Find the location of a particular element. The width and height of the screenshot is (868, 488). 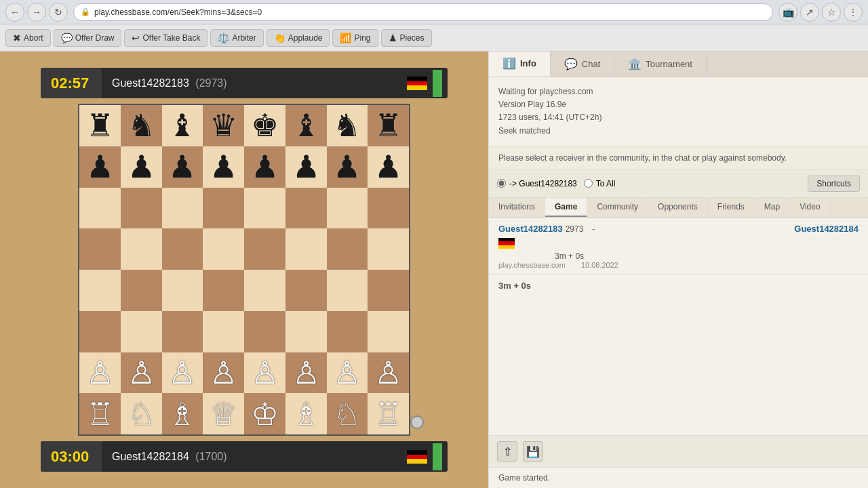

square-f2: ♙ is located at coordinates (307, 373).